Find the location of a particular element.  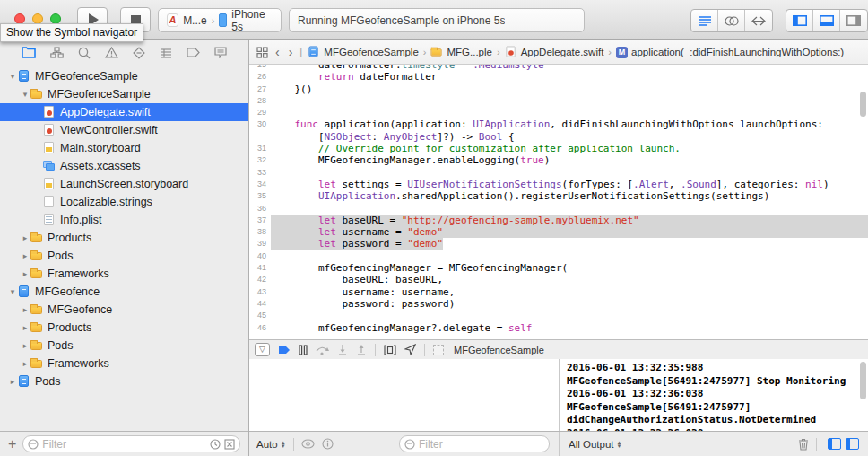

file-row: AppDelegate.swift is located at coordinates (124, 112).